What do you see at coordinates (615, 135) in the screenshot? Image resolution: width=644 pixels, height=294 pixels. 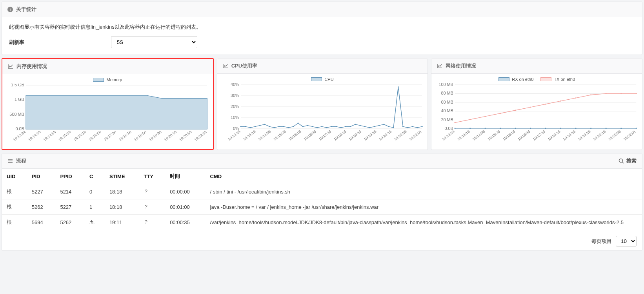 I see `svg-text: 19:20:56` at bounding box center [615, 135].